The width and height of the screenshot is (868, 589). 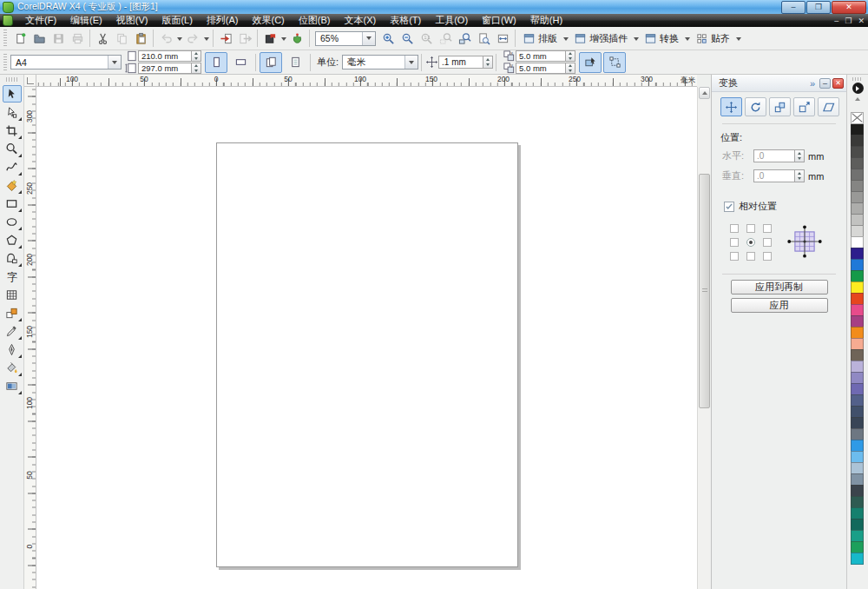 I want to click on zoom-out-button, so click(x=407, y=38).